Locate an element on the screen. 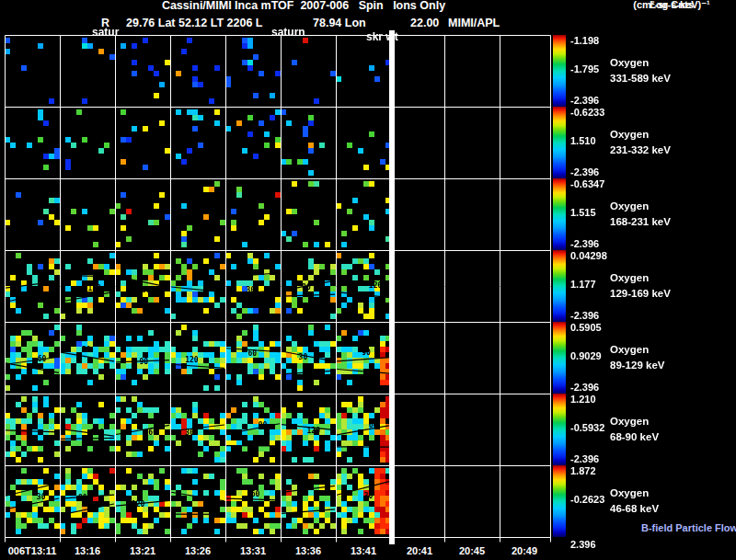  row2-band: 231-332 keV is located at coordinates (640, 150).